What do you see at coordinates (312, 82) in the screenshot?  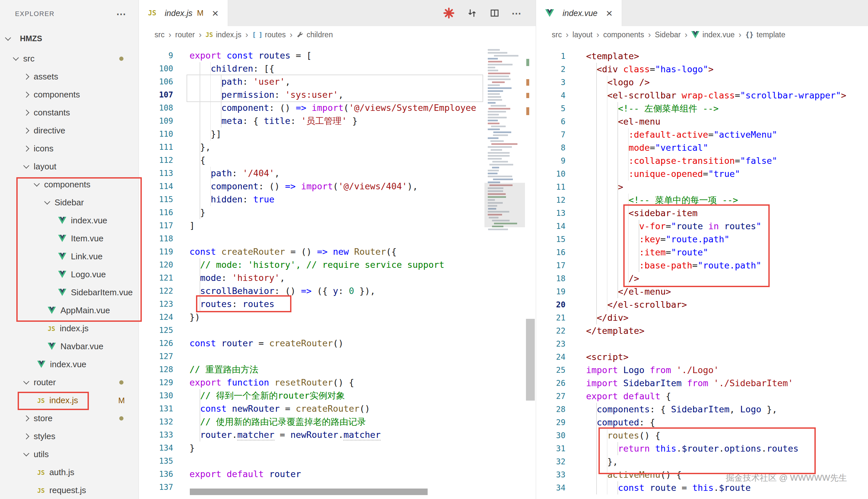 I see `code-line: 106path: 'user',` at bounding box center [312, 82].